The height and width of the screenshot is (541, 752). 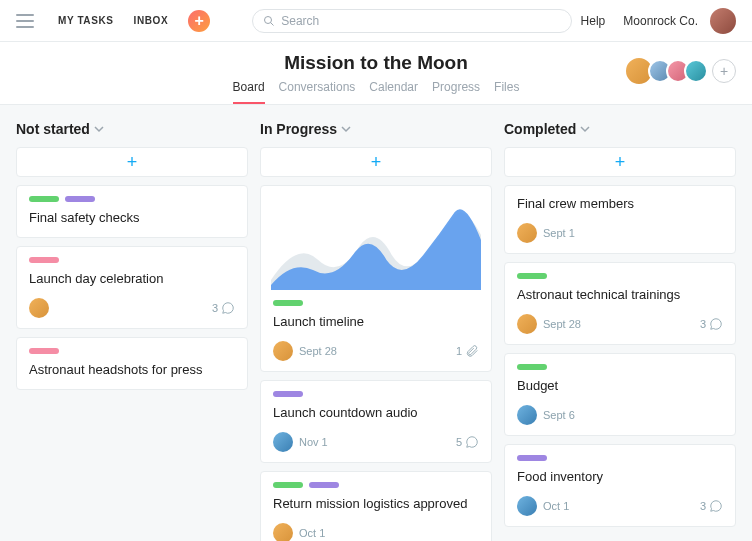 What do you see at coordinates (683, 71) in the screenshot?
I see `project-members: +` at bounding box center [683, 71].